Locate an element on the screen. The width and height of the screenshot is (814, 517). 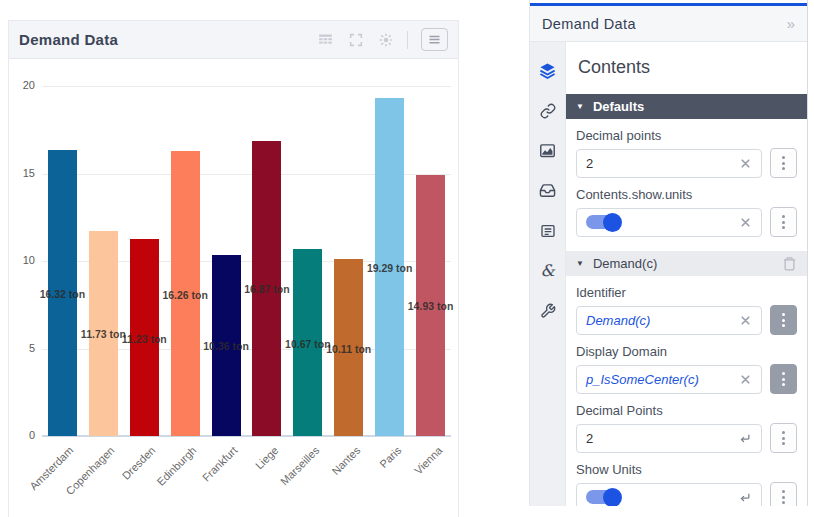
chart-toolbar is located at coordinates (382, 40).